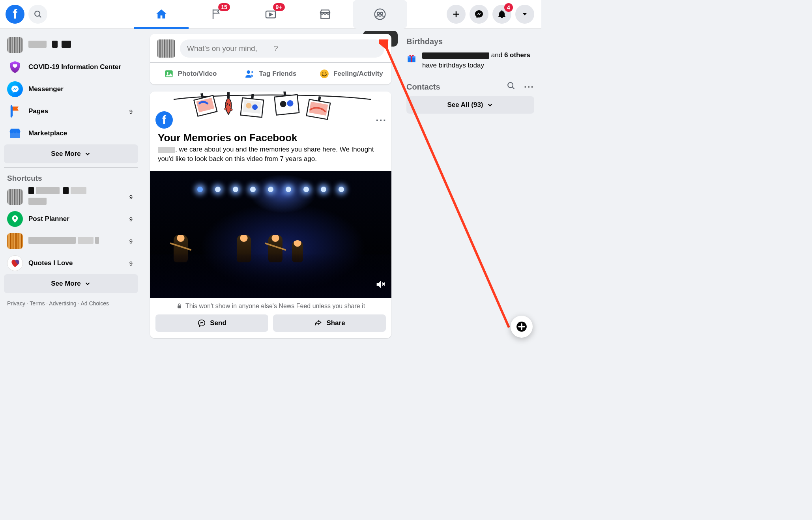 Image resolution: width=812 pixels, height=520 pixels. I want to click on memories-menu-button: ···, so click(381, 121).